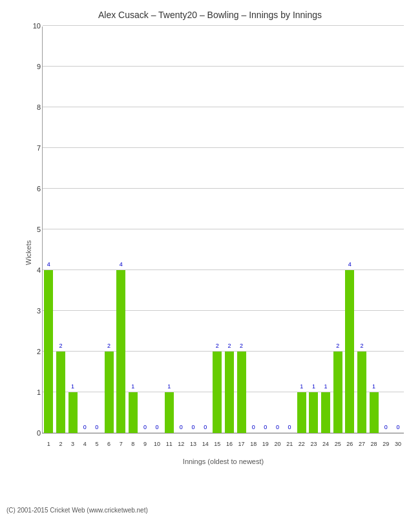  I want to click on x-axis-label: Innings (oldest to newest), so click(224, 461).